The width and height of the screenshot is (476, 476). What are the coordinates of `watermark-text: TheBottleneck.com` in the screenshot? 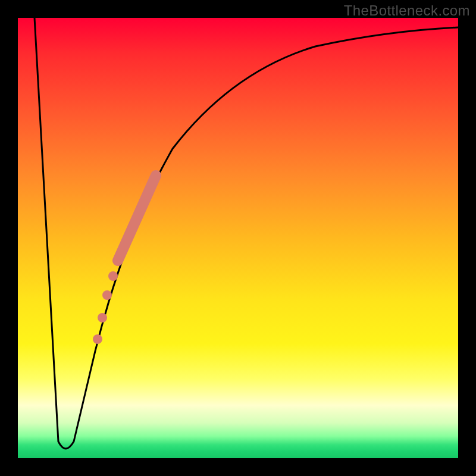 It's located at (407, 11).